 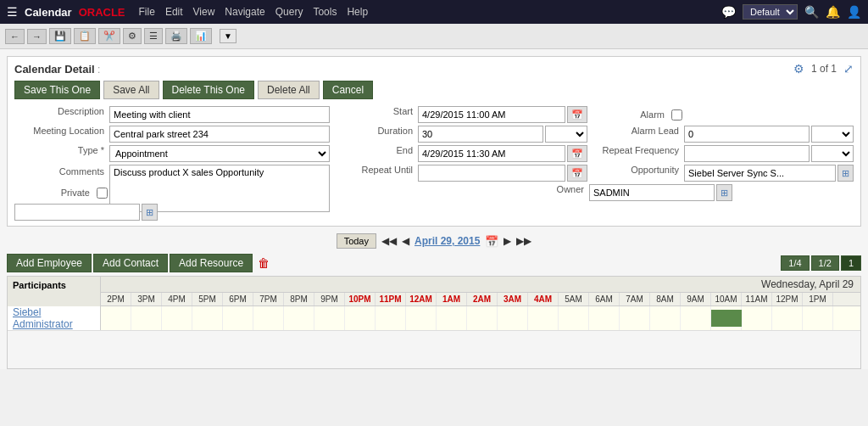 What do you see at coordinates (325, 12) in the screenshot?
I see `nav-tools: Tools` at bounding box center [325, 12].